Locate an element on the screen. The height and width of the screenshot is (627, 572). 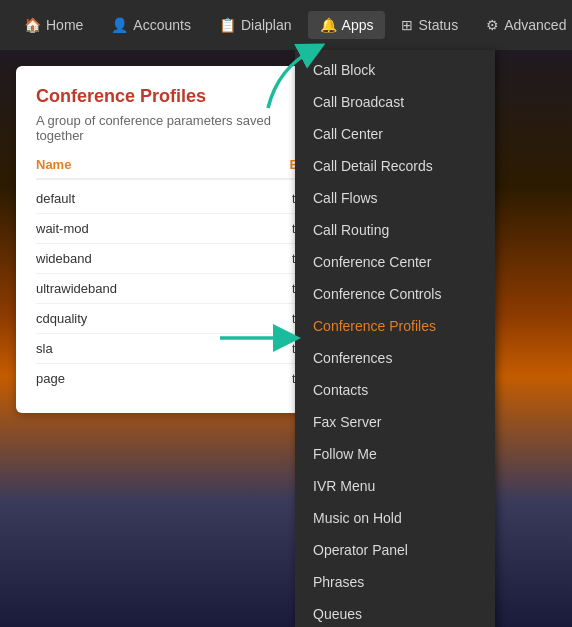
home-icon: 🏠 is located at coordinates (32, 25).